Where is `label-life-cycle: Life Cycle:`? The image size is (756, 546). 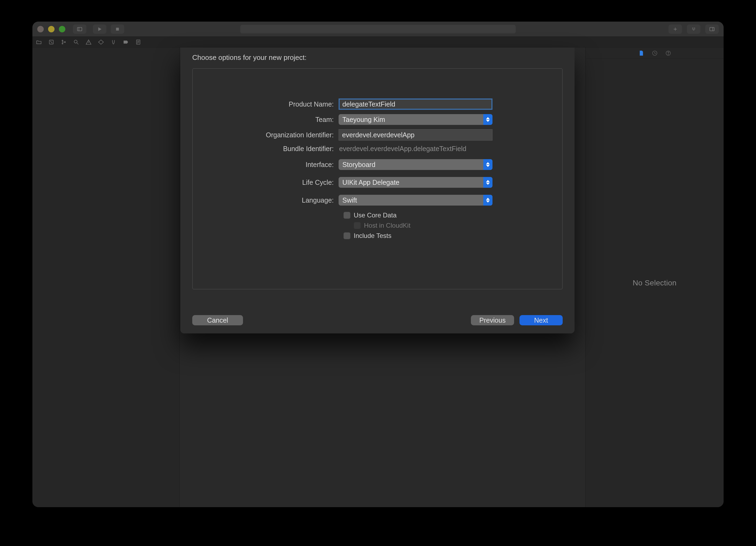
label-life-cycle: Life Cycle: is located at coordinates (266, 183).